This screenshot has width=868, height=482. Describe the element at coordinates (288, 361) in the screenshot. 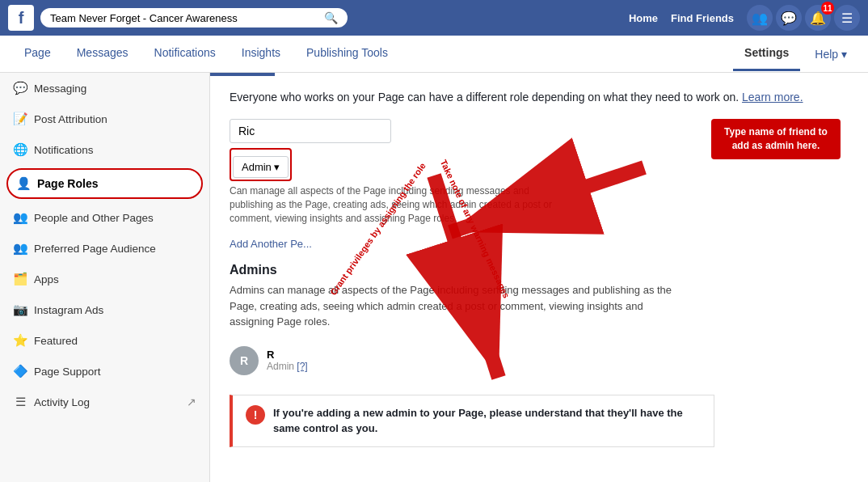

I see `admin-info: R Admin [?]` at that location.